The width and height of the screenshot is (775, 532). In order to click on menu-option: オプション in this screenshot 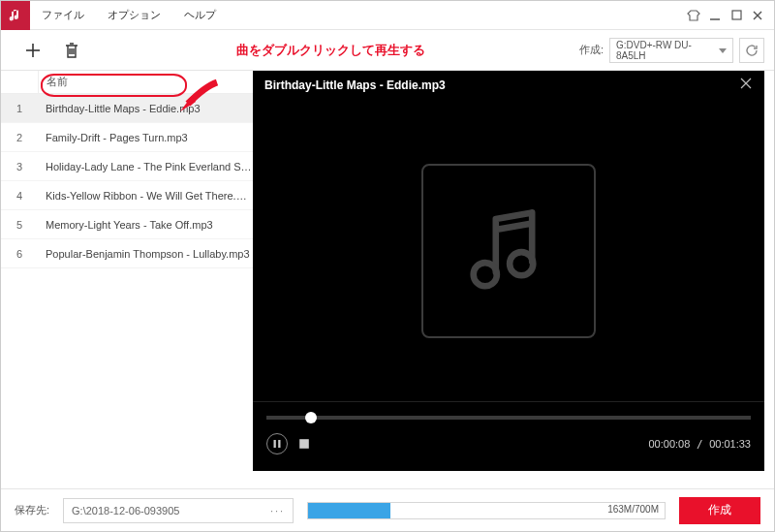, I will do `click(134, 16)`.